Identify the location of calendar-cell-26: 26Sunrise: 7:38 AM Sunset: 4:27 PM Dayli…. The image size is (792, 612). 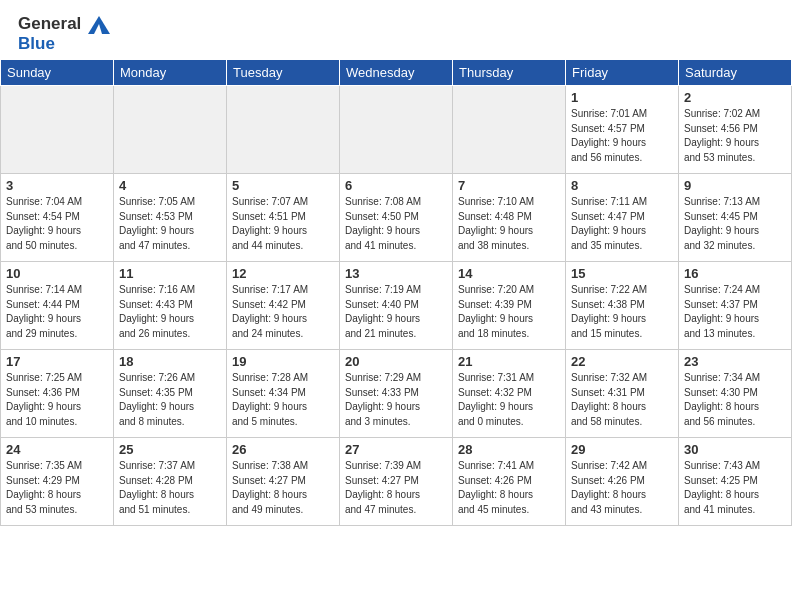
(284, 482).